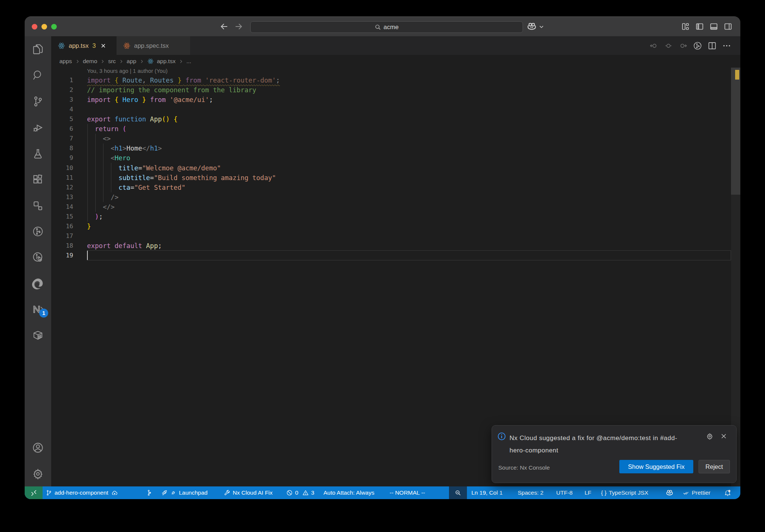 The height and width of the screenshot is (532, 765). Describe the element at coordinates (396, 129) in the screenshot. I see `code-line: 6 return (` at that location.